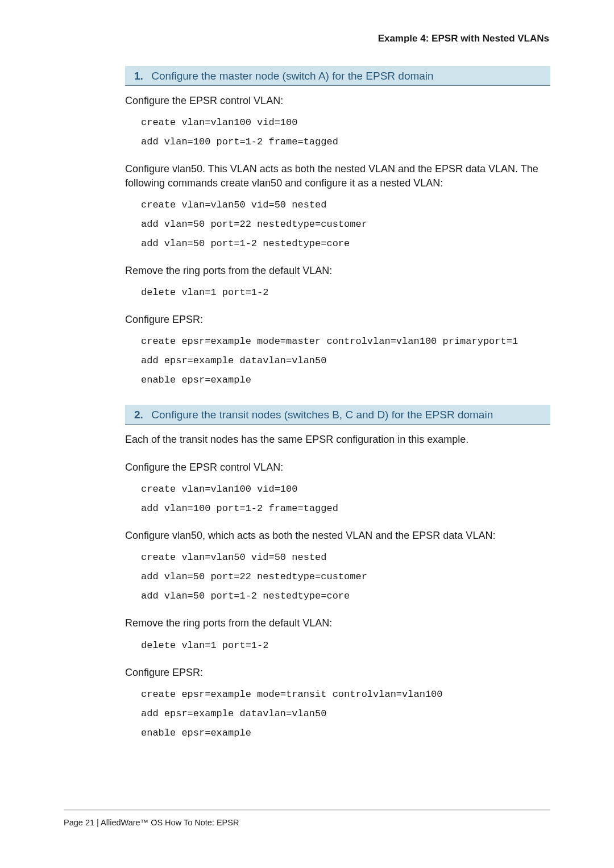 This screenshot has height=868, width=614. Describe the element at coordinates (307, 811) in the screenshot. I see `footer-rule` at that location.